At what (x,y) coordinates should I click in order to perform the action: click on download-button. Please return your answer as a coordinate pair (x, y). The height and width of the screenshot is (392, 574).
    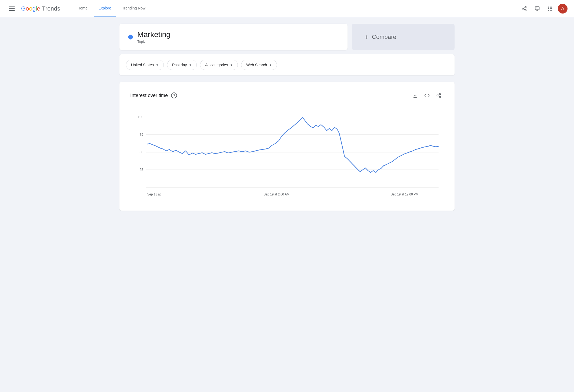
    Looking at the image, I should click on (415, 95).